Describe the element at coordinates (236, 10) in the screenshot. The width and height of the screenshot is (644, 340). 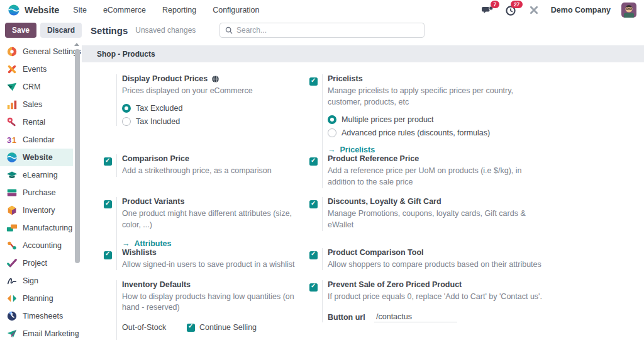
I see `menu-configuration: Configuration` at that location.